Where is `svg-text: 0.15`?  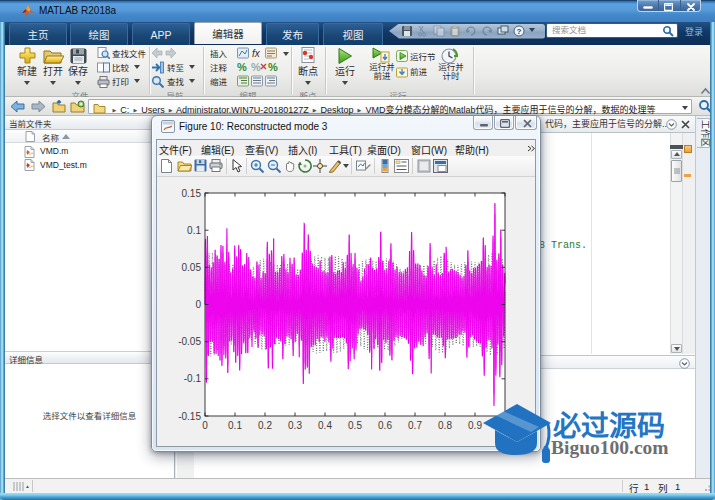
svg-text: 0.15 is located at coordinates (192, 194).